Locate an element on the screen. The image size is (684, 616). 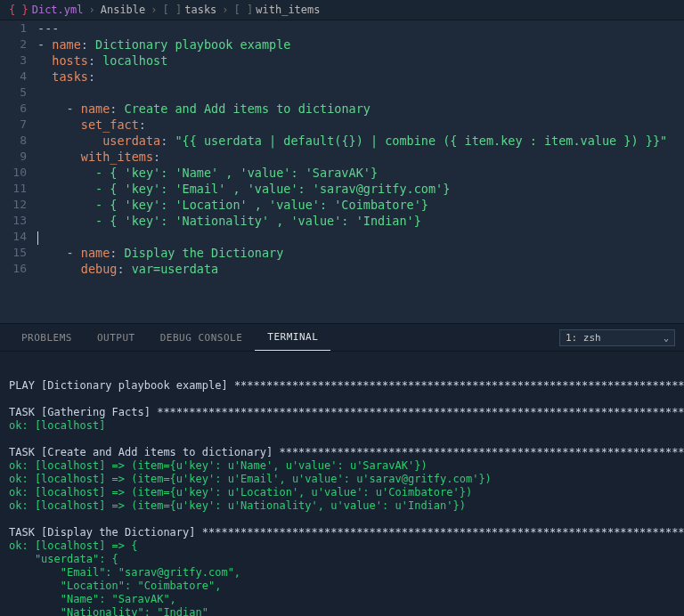
breadcrumb-part: Ansible is located at coordinates (123, 10).